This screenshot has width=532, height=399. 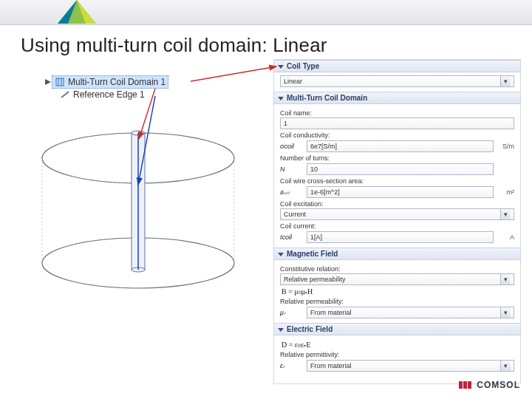 What do you see at coordinates (291, 237) in the screenshot?
I see `symbol: Icoil` at bounding box center [291, 237].